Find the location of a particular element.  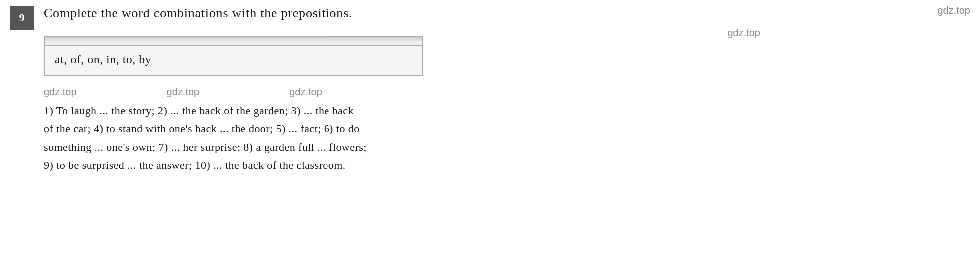

task-title: Complete the word combinations with the … is located at coordinates (507, 13).